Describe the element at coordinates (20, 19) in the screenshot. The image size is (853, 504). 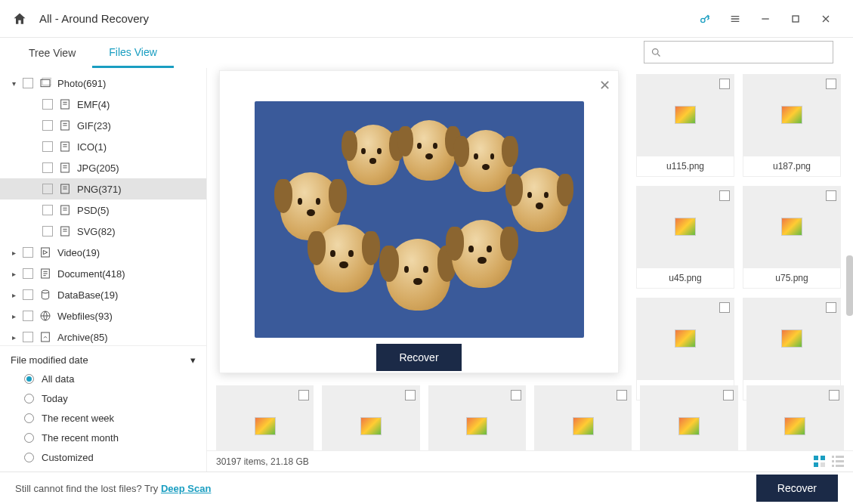
I see `home-icon` at that location.